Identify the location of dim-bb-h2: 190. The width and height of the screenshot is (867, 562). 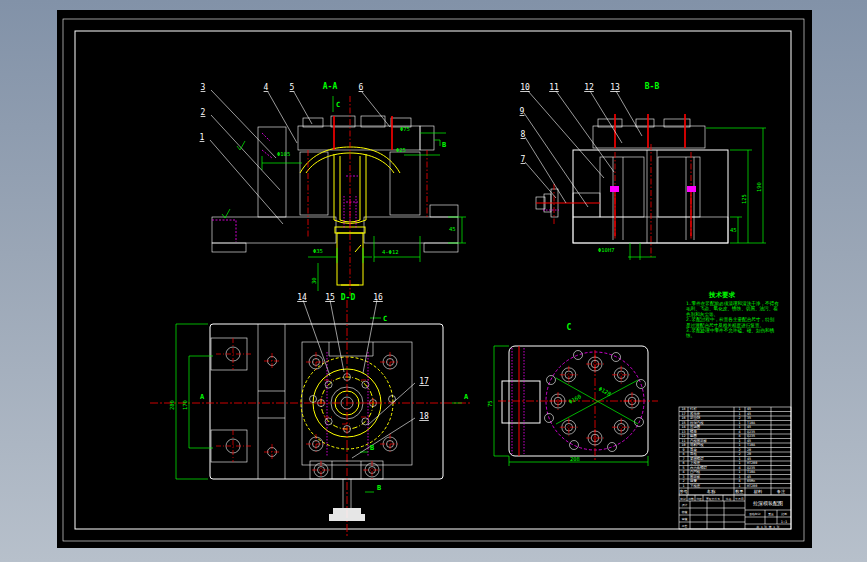
(759, 187).